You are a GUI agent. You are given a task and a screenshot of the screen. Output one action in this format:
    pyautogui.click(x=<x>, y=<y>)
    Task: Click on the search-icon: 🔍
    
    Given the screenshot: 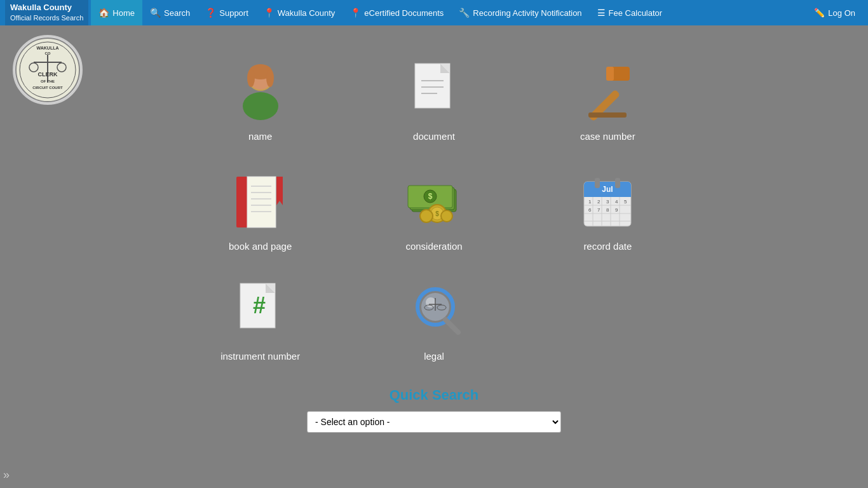 What is the action you would take?
    pyautogui.click(x=155, y=13)
    